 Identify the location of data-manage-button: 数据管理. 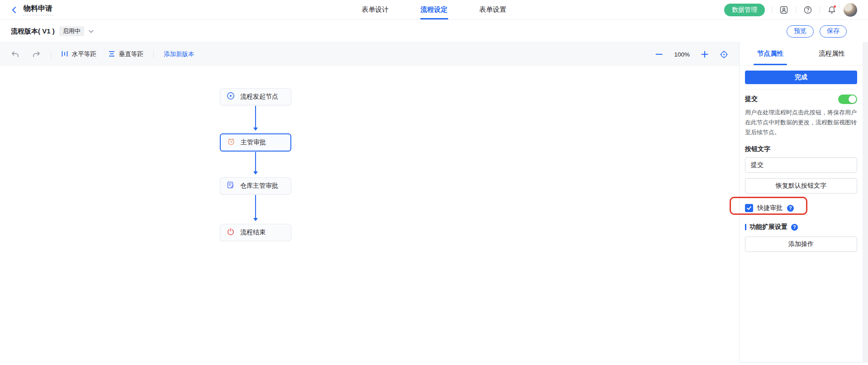
(745, 10).